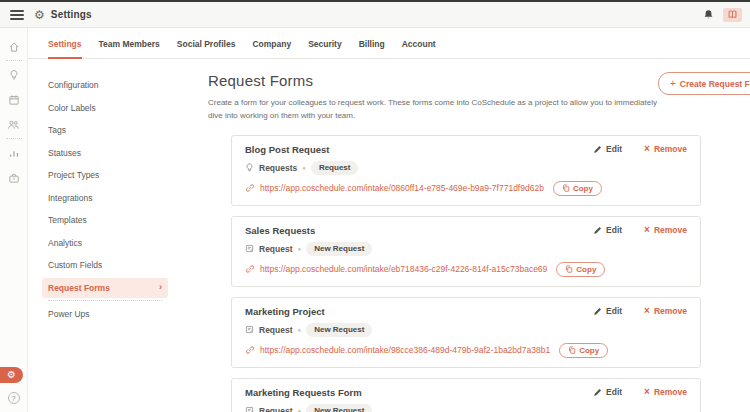 The image size is (750, 412). Describe the element at coordinates (14, 398) in the screenshot. I see `help-question-icon: ?` at that location.